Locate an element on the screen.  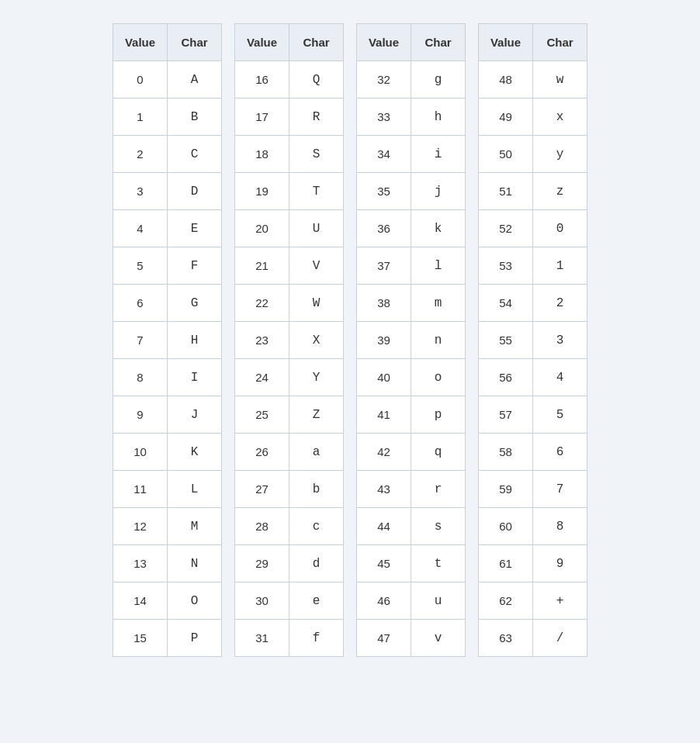
table-row: 27b is located at coordinates (289, 489).